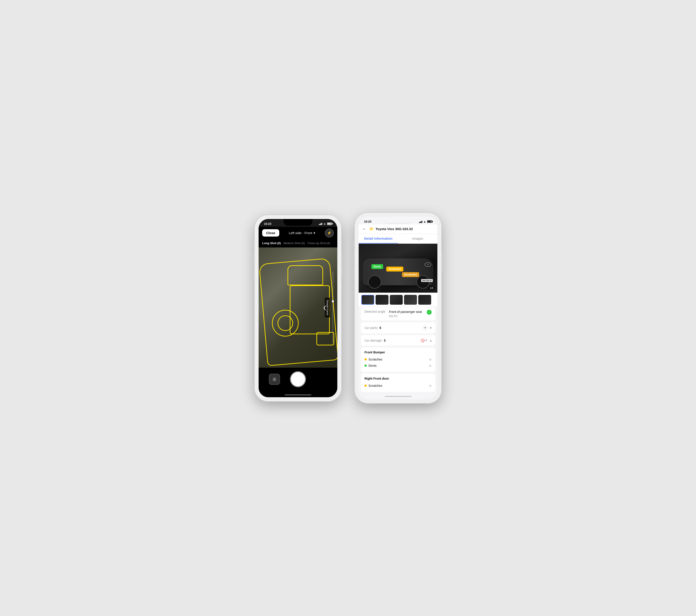 The height and width of the screenshot is (616, 696). What do you see at coordinates (424, 341) in the screenshot?
I see `eye-slash-icon: 🚫👁` at bounding box center [424, 341].